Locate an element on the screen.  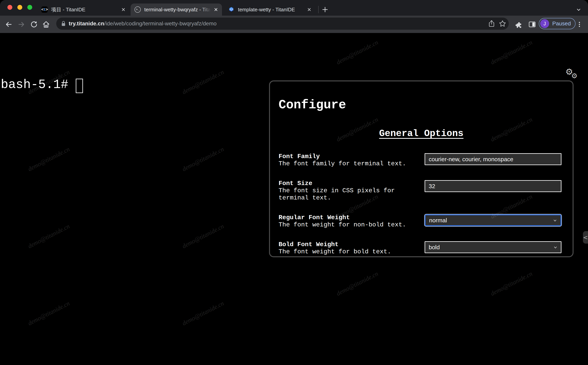
field-text: Font SizeThe font size in CSS pixels for… is located at coordinates (351, 191).